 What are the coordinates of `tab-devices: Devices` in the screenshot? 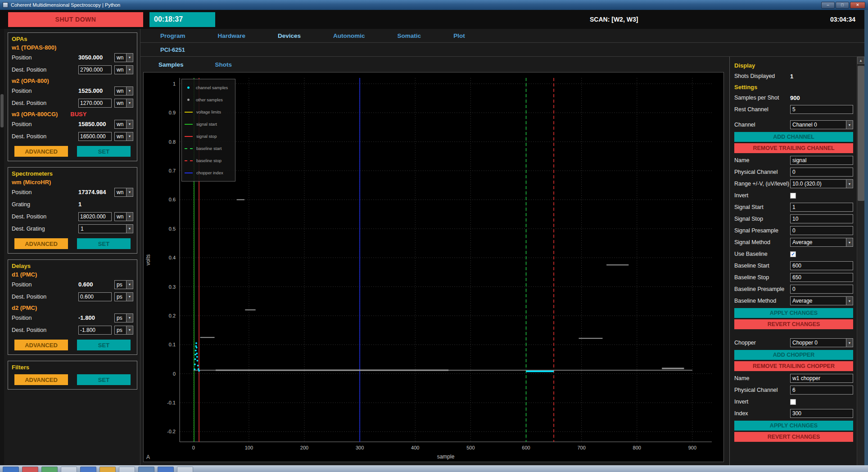 It's located at (289, 36).